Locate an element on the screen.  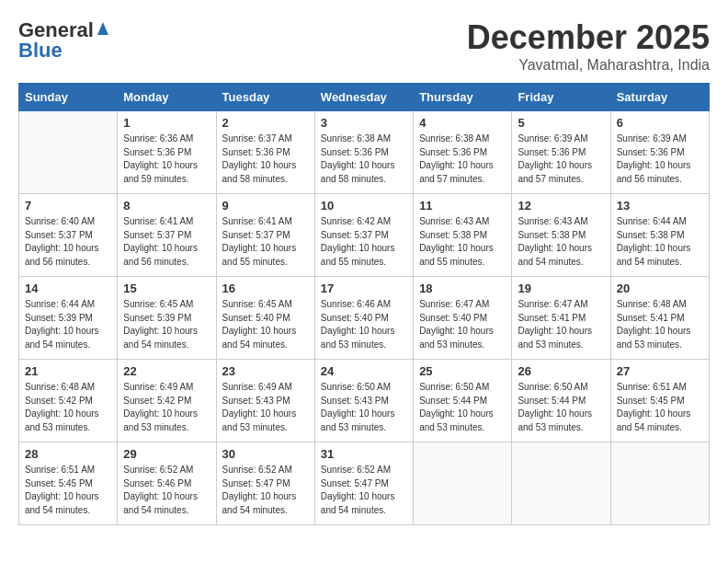
calendar-cell: 4Sunrise: 6:38 AM Sunset: 5:36 PM Daylig… is located at coordinates (463, 153).